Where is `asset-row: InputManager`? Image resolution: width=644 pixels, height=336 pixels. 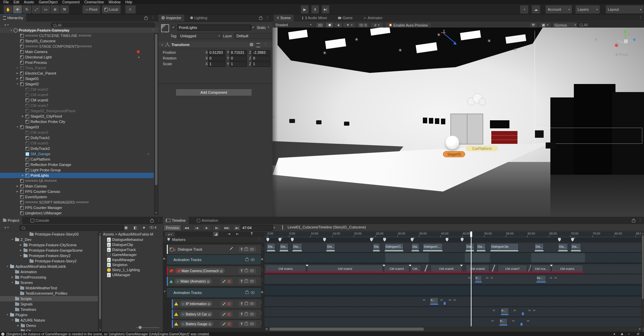
asset-row: InputManager is located at coordinates (132, 260).